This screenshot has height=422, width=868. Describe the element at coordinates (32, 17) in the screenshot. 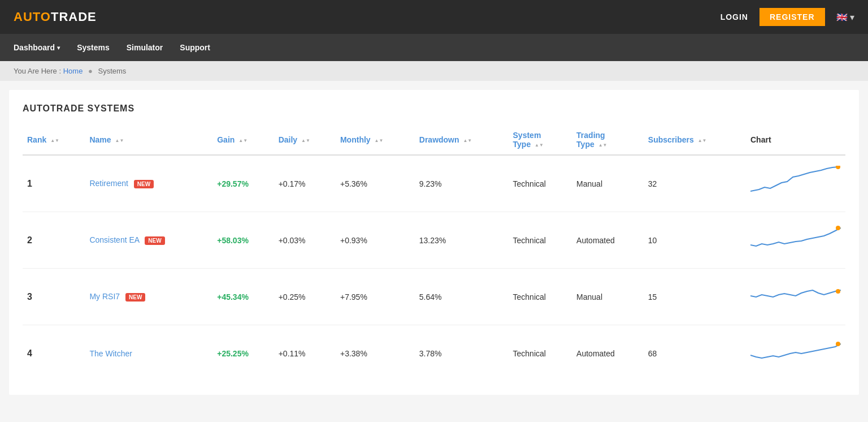

I see `logo-auto: AUTO` at that location.